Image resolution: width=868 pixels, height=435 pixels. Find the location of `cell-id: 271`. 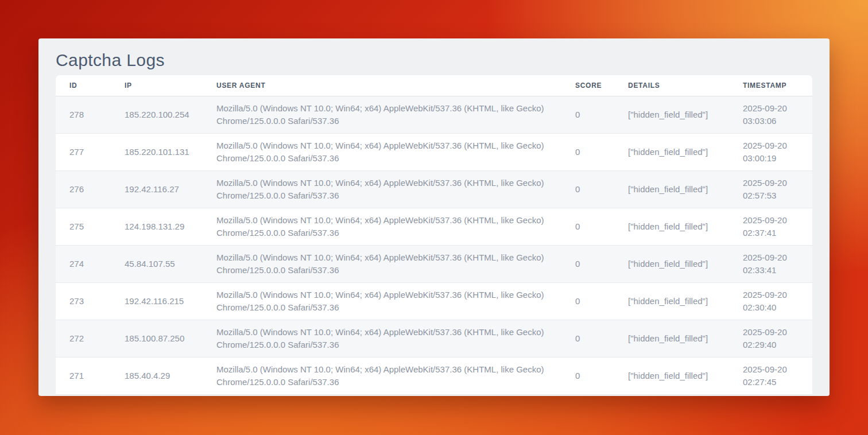

cell-id: 271 is located at coordinates (83, 376).